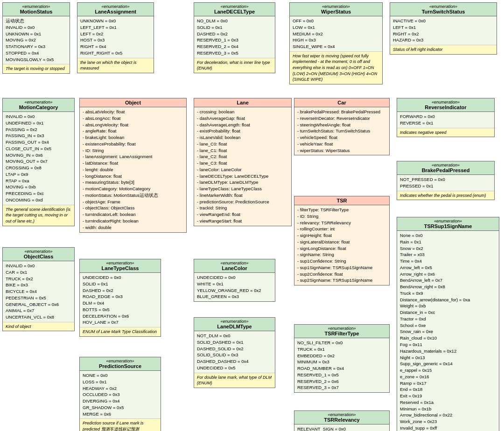 The image size is (504, 431). What do you see at coordinates (120, 375) in the screenshot?
I see `attr: NONE = 0x0` at bounding box center [120, 375].